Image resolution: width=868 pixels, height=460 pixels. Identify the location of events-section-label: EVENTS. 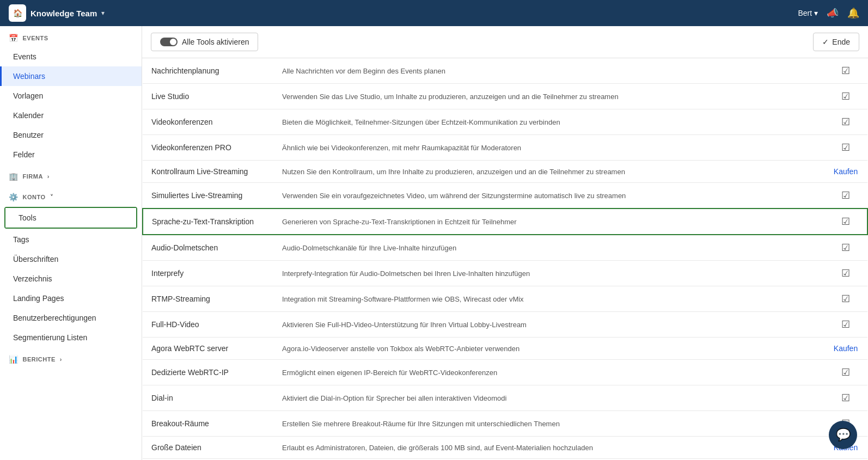
(36, 38).